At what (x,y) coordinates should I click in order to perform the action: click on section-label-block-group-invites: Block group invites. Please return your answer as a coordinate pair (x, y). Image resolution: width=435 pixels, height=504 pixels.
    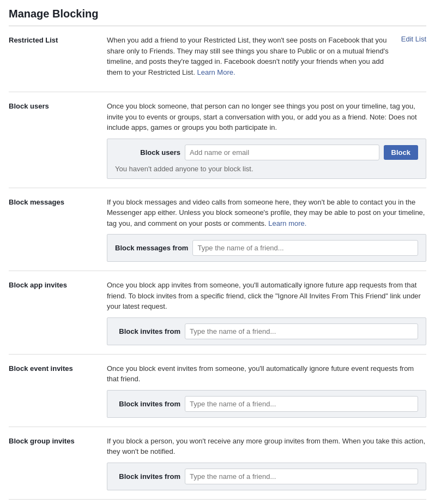
    Looking at the image, I should click on (52, 463).